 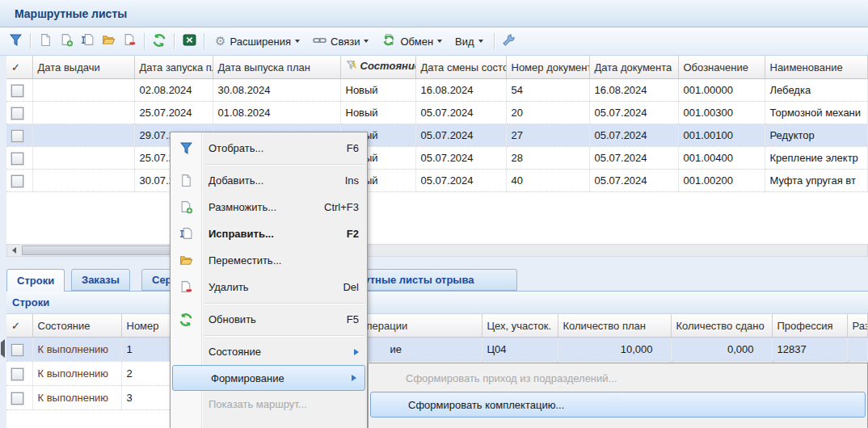 What do you see at coordinates (268, 207) in the screenshot?
I see `menu-item-razmnozhit: Размножить... Ctrl+F3` at bounding box center [268, 207].